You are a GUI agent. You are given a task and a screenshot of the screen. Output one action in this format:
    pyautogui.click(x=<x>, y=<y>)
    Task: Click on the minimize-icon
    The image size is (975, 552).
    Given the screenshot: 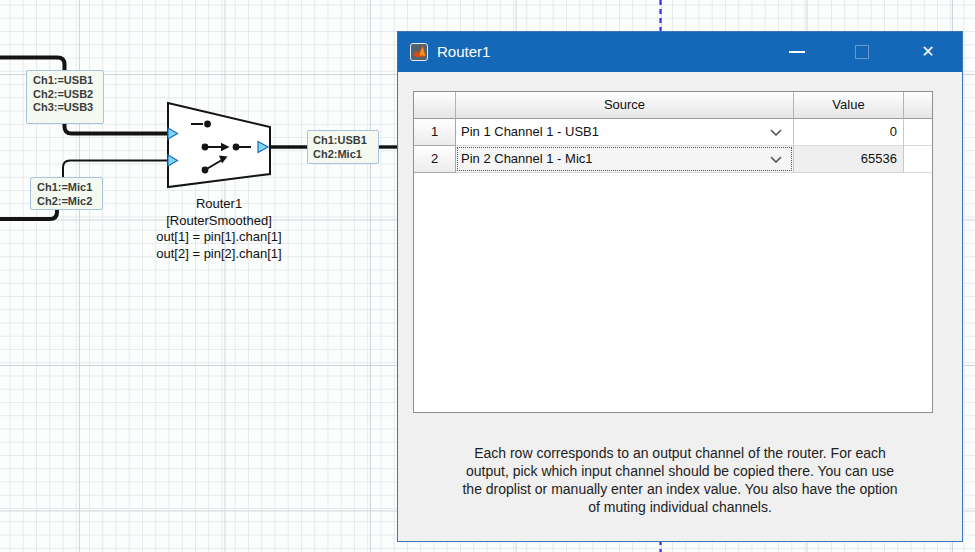 What is the action you would take?
    pyautogui.click(x=797, y=52)
    